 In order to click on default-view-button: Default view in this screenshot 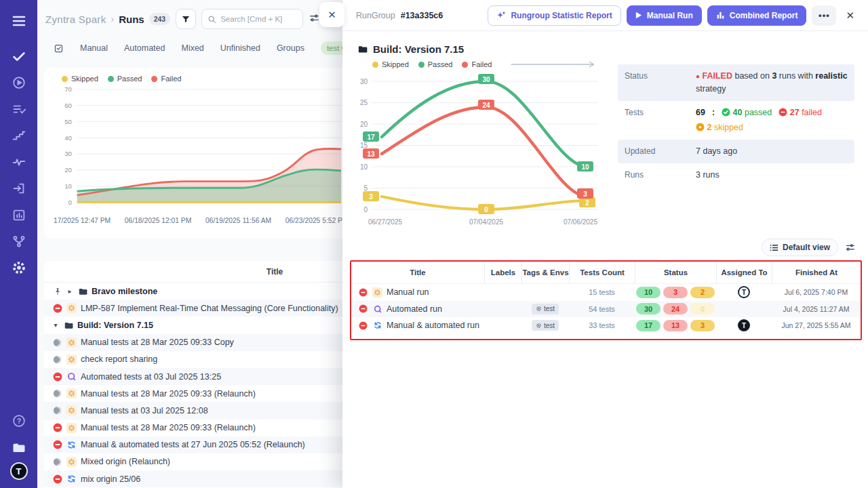, I will do `click(800, 247)`.